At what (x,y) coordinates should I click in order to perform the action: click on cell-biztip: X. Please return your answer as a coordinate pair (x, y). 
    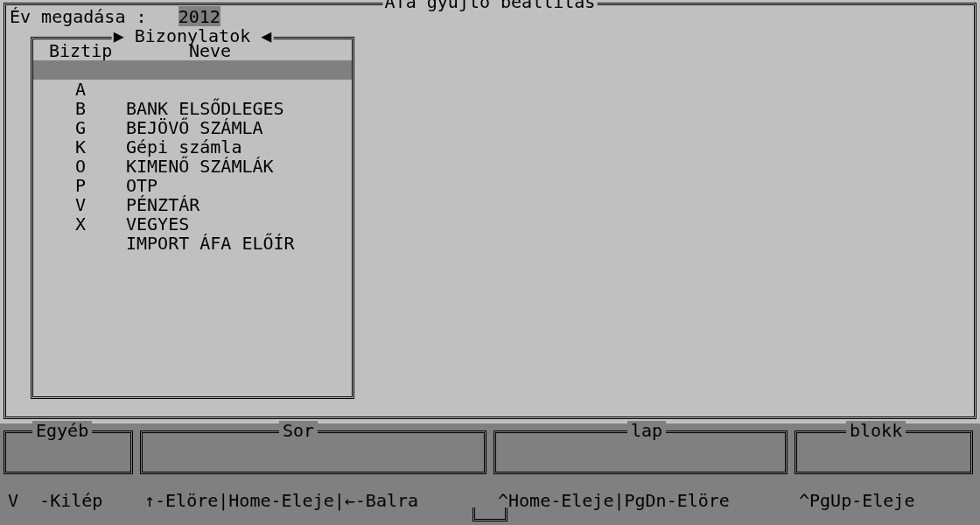
    Looking at the image, I should click on (80, 224).